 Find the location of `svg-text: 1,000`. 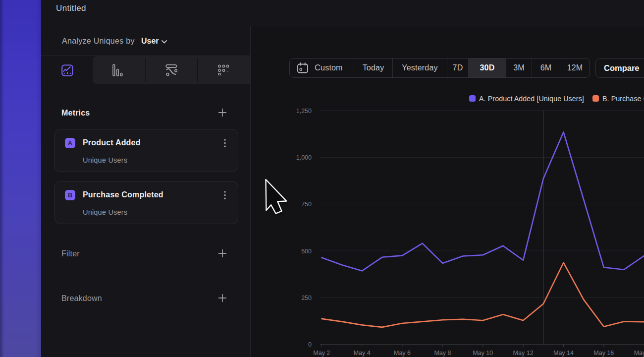

svg-text: 1,000 is located at coordinates (304, 158).